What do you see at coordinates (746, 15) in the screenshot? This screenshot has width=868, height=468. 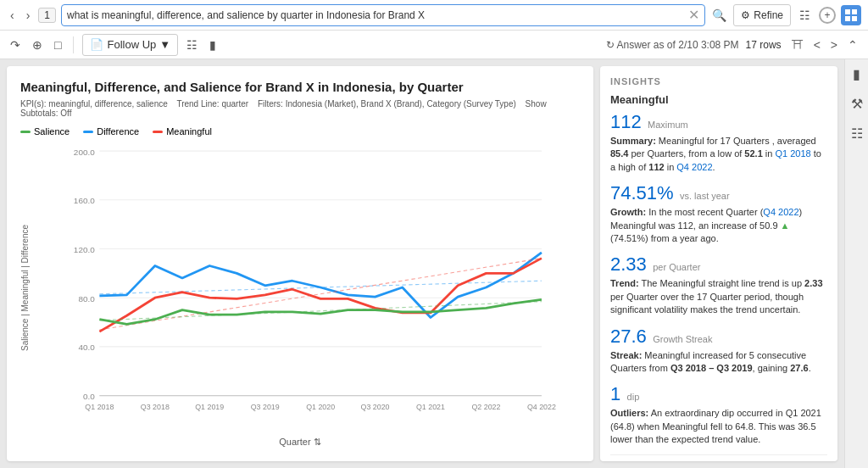 I see `refine-icon: ⚙` at bounding box center [746, 15].